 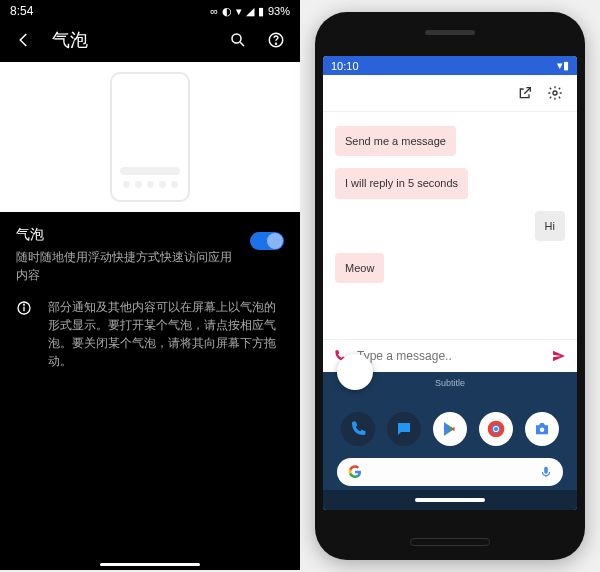 I want to click on status-time: 8:54, so click(x=22, y=11).